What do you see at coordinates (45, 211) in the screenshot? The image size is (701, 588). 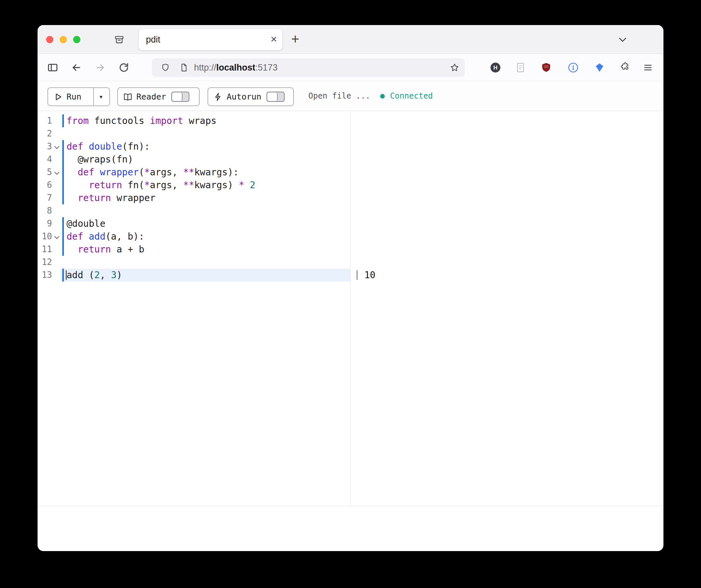 I see `line-number: 8` at bounding box center [45, 211].